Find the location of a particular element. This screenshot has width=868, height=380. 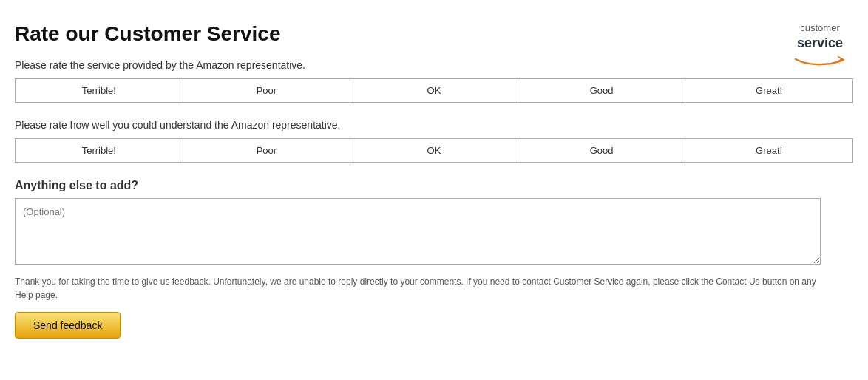

understanding-rating-section: Please rate how well you could understan… is located at coordinates (434, 140).